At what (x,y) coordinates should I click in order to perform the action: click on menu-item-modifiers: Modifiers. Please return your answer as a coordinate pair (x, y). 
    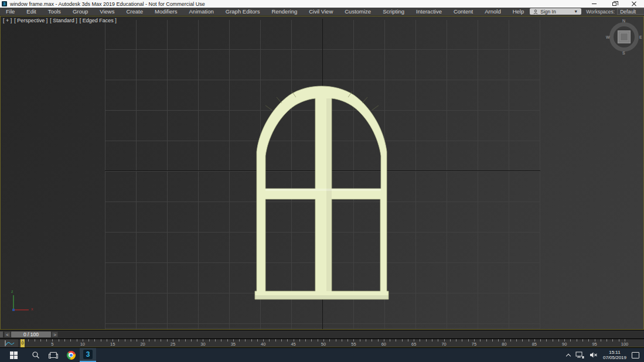
    Looking at the image, I should click on (166, 12).